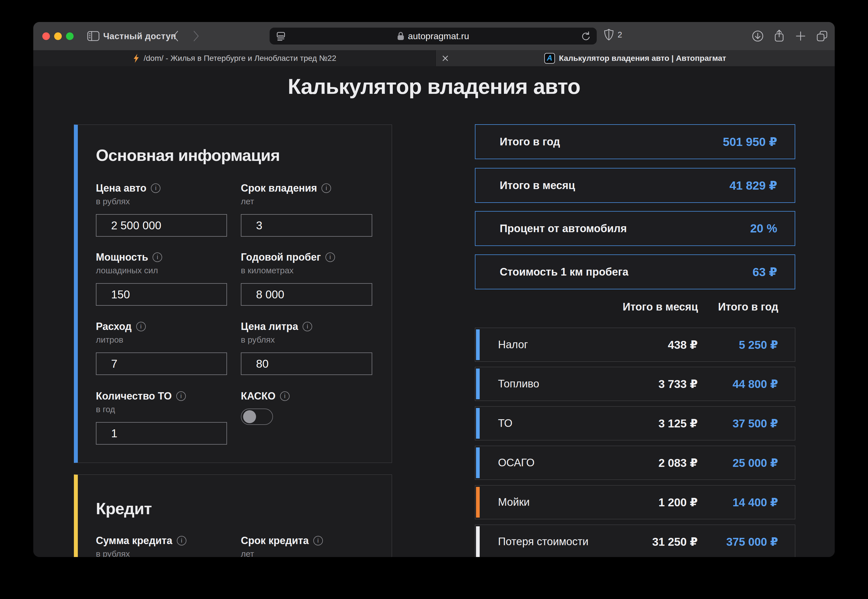 The height and width of the screenshot is (599, 868). I want to click on table-row-depreciation: Потеря стоимости 31 250 ₽ 375 000 ₽, so click(635, 541).